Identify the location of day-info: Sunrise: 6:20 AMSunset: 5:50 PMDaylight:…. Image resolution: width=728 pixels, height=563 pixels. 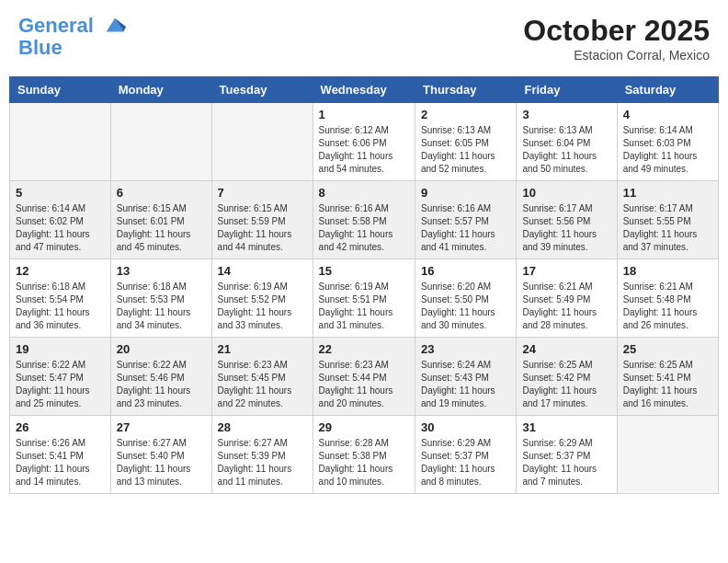
(465, 306).